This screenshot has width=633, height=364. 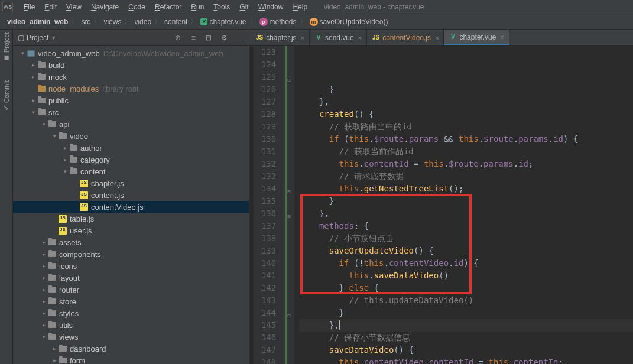 I want to click on code-line: // 获取路由当中的id, so click(x=466, y=126).